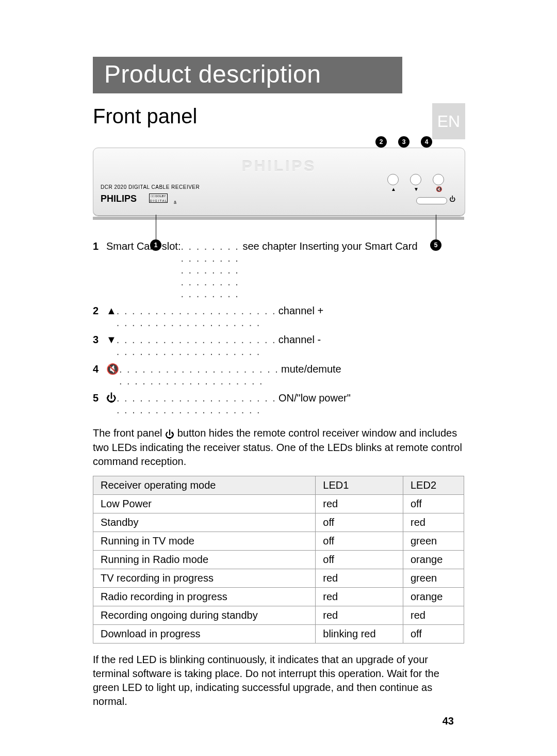 The height and width of the screenshot is (756, 557). What do you see at coordinates (330, 247) in the screenshot?
I see `legend-val: see chapter Inserting your Smart Card` at bounding box center [330, 247].